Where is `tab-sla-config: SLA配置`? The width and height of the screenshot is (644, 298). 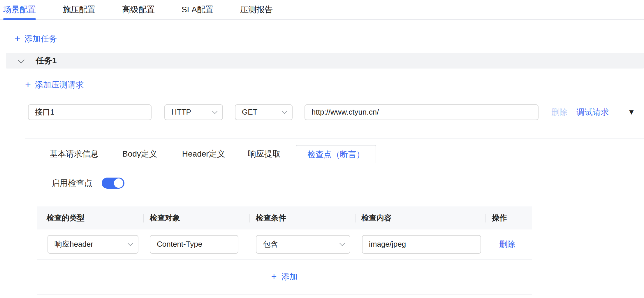 tab-sla-config: SLA配置 is located at coordinates (198, 10).